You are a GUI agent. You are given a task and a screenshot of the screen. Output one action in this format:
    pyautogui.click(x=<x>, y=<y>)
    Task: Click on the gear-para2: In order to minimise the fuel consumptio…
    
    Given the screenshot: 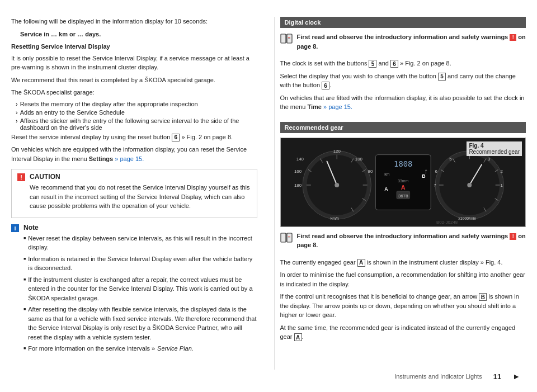 What is the action you would take?
    pyautogui.click(x=403, y=280)
    